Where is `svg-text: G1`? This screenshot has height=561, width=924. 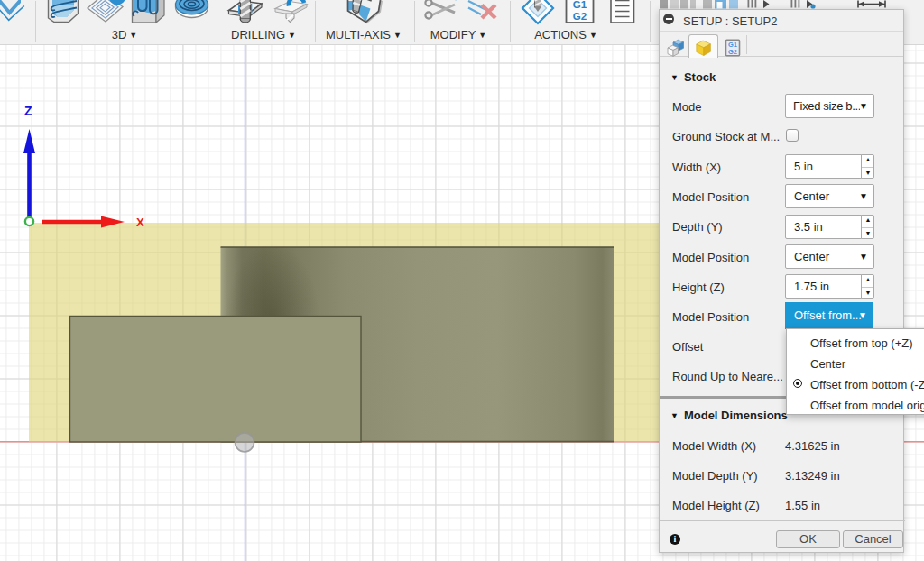
svg-text: G1 is located at coordinates (580, 5).